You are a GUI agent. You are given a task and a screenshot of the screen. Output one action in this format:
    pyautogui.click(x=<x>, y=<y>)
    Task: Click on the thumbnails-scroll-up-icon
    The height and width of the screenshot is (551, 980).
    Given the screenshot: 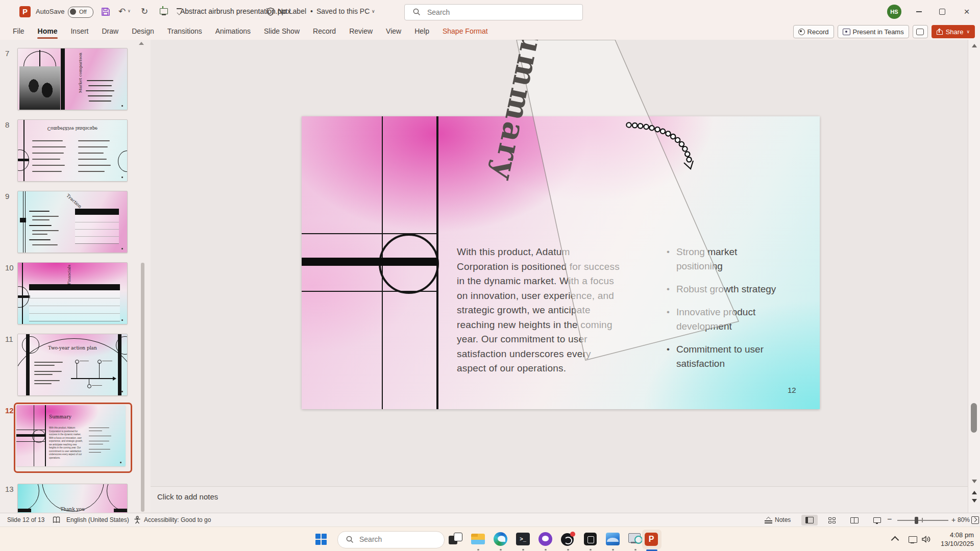 What is the action you would take?
    pyautogui.click(x=141, y=43)
    